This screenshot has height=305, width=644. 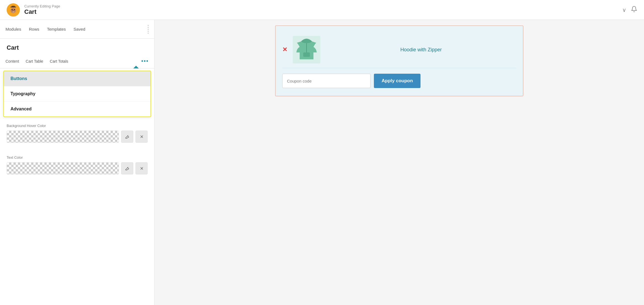 What do you see at coordinates (77, 61) in the screenshot?
I see `secondary-tab-bar: Content Cart Table Cart Totals •••` at bounding box center [77, 61].